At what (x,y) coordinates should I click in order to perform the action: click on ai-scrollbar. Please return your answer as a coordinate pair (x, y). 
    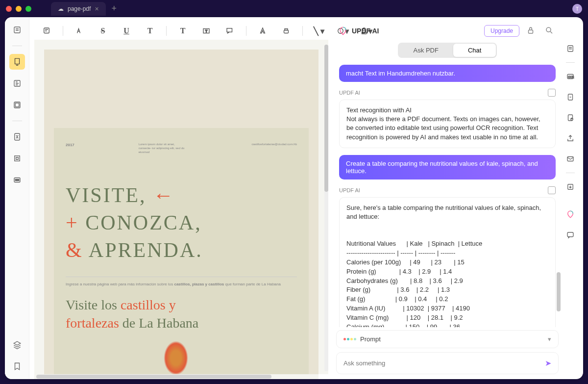
    Looking at the image, I should click on (559, 208).